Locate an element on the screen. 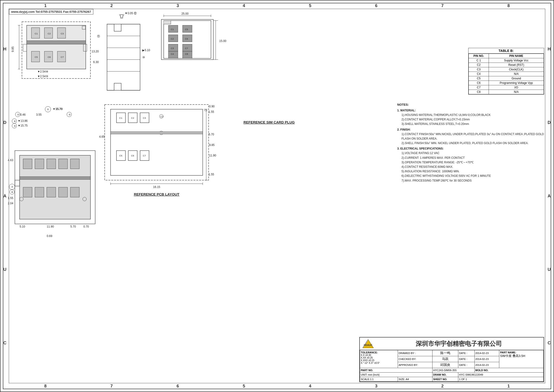 This screenshot has width=554, height=392. draw-no-label: DRAW NO. is located at coordinates (445, 375).